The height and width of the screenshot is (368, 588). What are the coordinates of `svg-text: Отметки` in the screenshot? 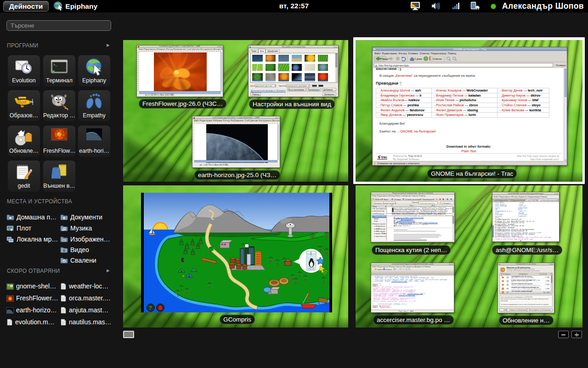 It's located at (437, 59).